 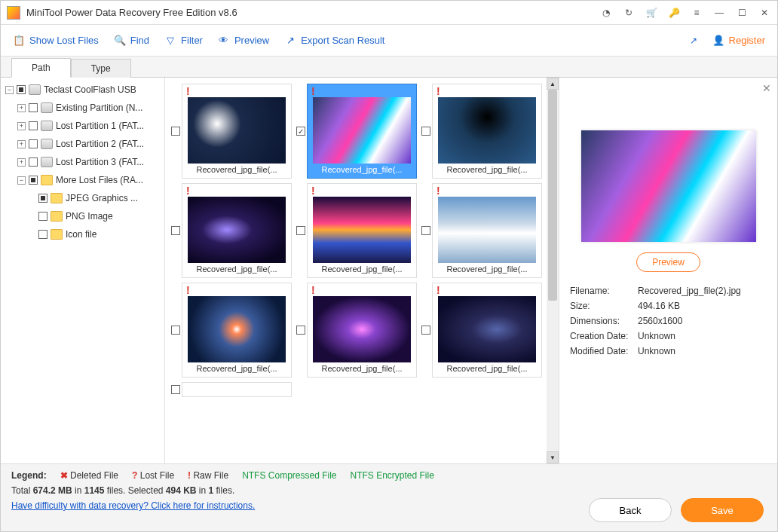 What do you see at coordinates (553, 457) in the screenshot?
I see `scroll-down-button: ▼` at bounding box center [553, 457].